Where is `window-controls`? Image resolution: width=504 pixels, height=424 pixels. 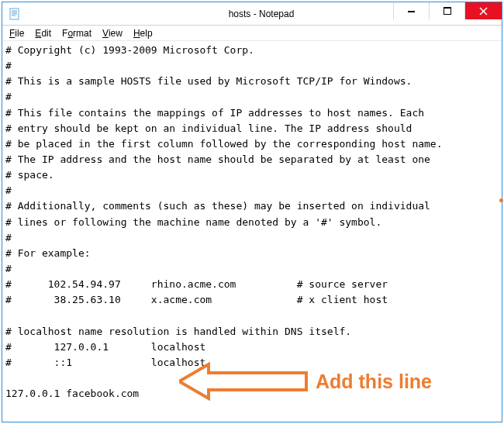
window-controls is located at coordinates (447, 11).